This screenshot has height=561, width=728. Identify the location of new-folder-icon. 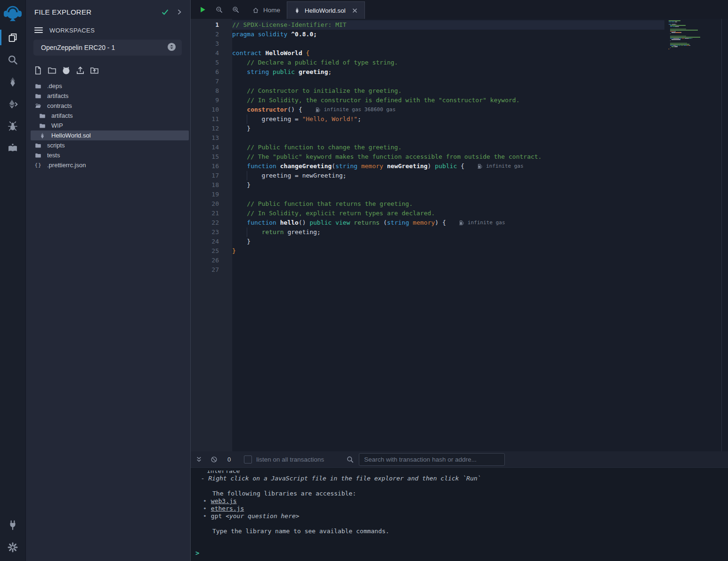
(52, 71).